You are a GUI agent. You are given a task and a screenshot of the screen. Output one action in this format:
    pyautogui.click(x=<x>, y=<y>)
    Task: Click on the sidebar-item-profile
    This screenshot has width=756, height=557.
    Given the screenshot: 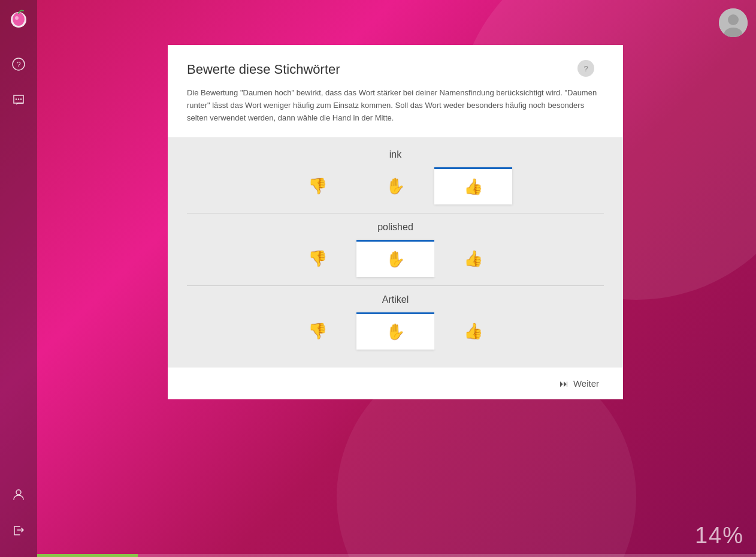 What is the action you would take?
    pyautogui.click(x=19, y=494)
    